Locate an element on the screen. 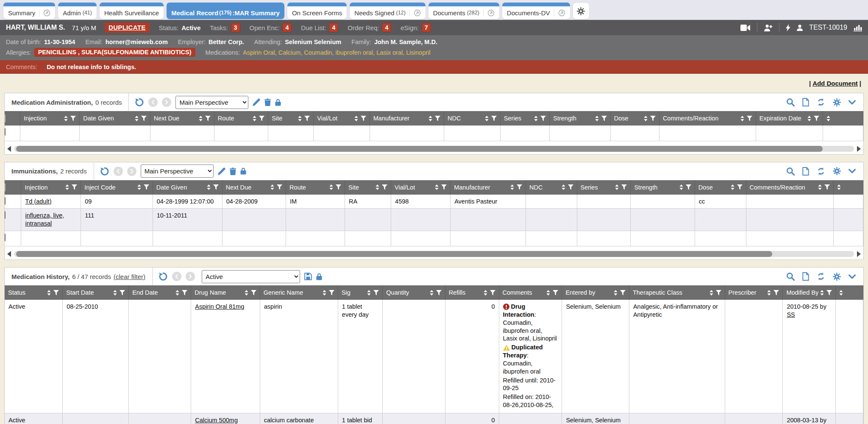  tab-health-surveillance: Health Surveillance is located at coordinates (131, 11).